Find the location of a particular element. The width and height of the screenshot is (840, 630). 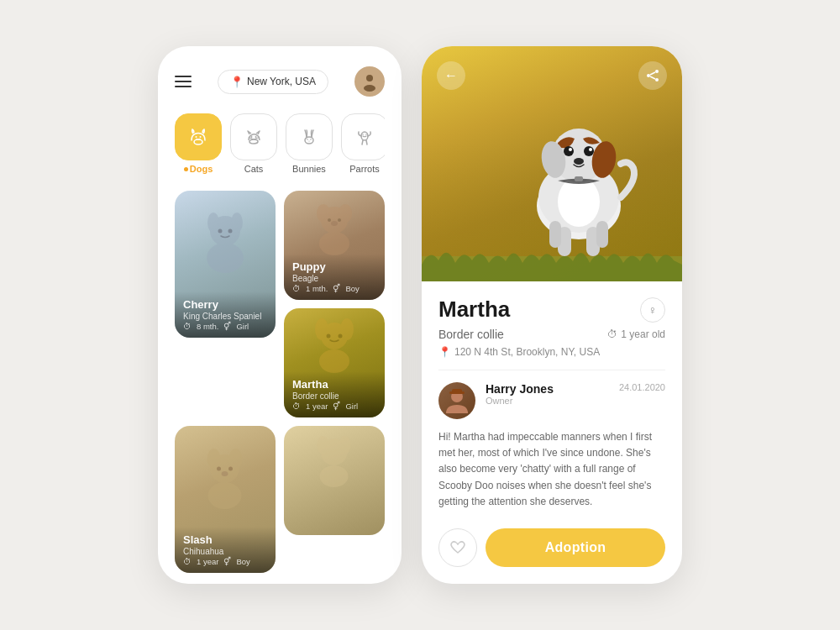

category-cats: Cats is located at coordinates (254, 144).